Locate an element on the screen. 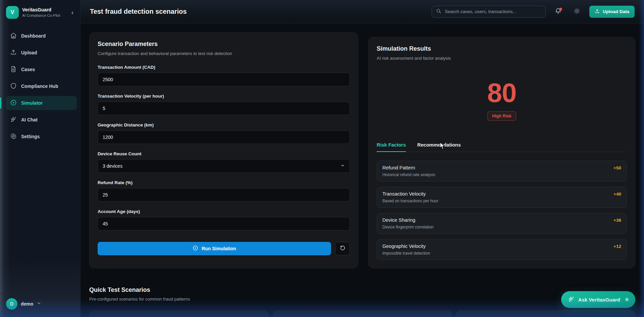  sidebar-item-label: AI Chat is located at coordinates (30, 120).